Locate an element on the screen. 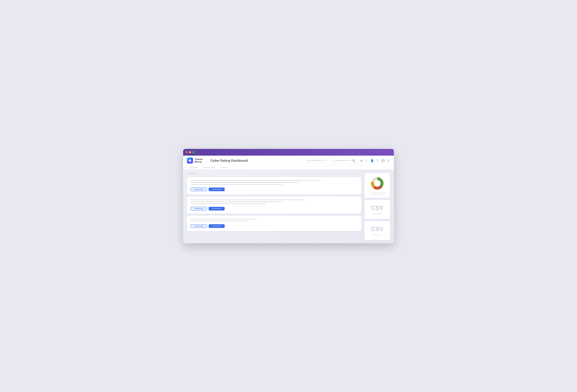  app-window: Thomas Murray Cyber Rating Dashboard ▼ 🔍… is located at coordinates (288, 196).